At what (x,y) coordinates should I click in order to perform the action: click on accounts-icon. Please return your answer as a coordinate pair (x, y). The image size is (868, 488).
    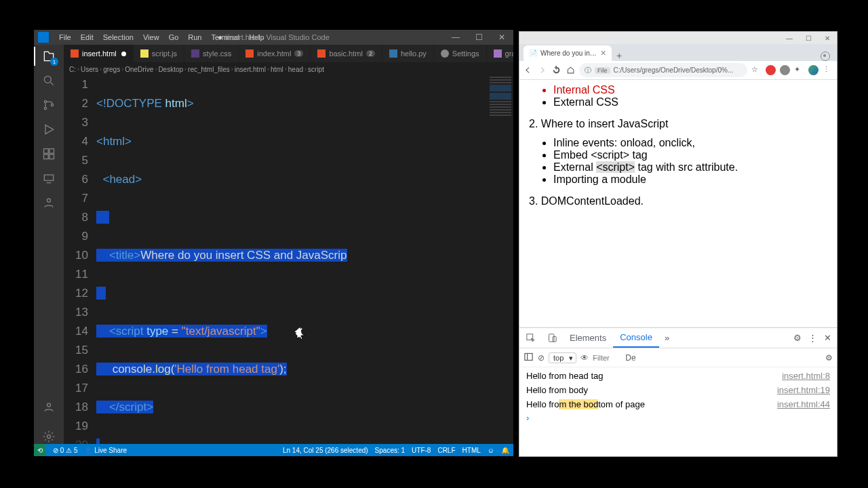
    Looking at the image, I should click on (49, 407).